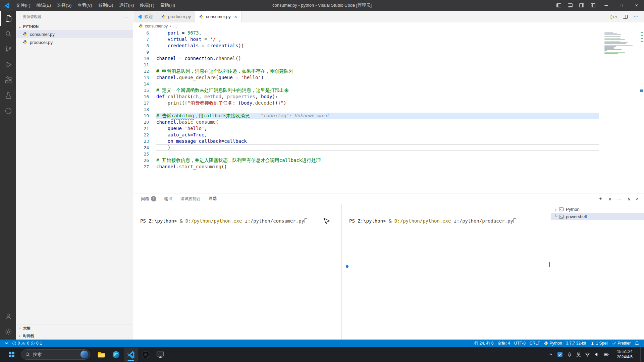 The width and height of the screenshot is (644, 362). Describe the element at coordinates (236, 17) in the screenshot. I see `tab-close-icon: ×` at that location.